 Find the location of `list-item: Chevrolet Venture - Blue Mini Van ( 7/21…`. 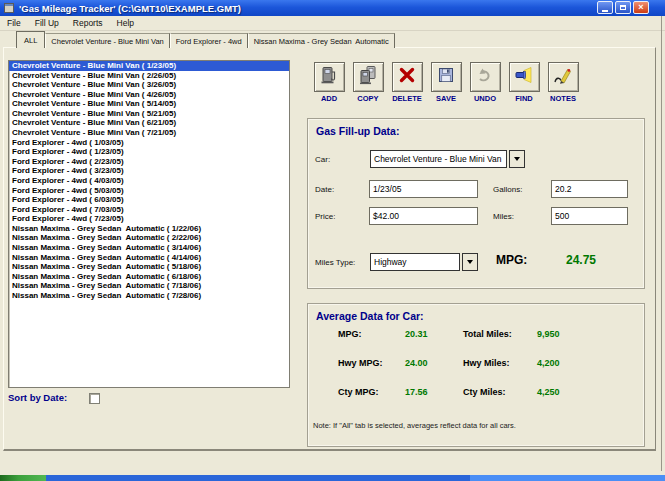

list-item: Chevrolet Venture - Blue Mini Van ( 7/21… is located at coordinates (149, 133).